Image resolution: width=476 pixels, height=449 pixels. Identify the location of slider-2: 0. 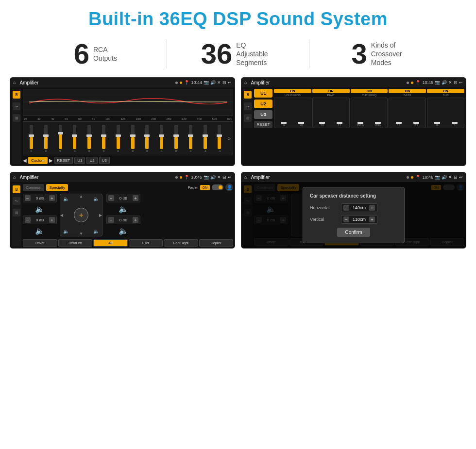
(46, 139).